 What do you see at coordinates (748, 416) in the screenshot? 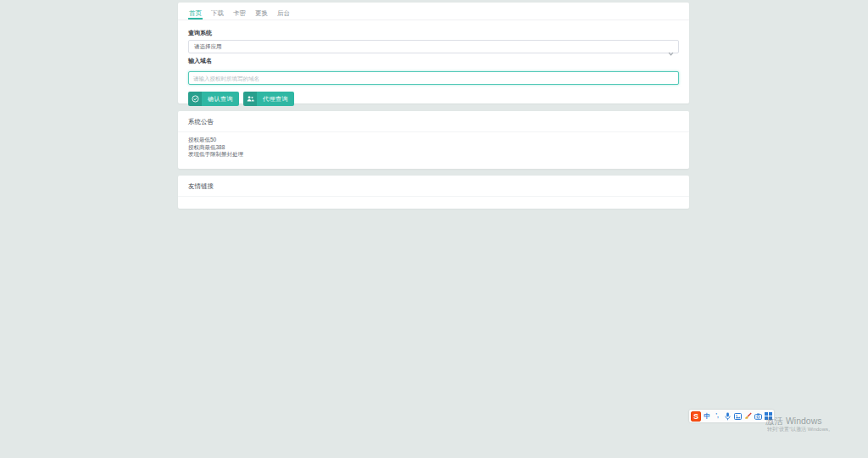
I see `skin-brush-icon` at bounding box center [748, 416].